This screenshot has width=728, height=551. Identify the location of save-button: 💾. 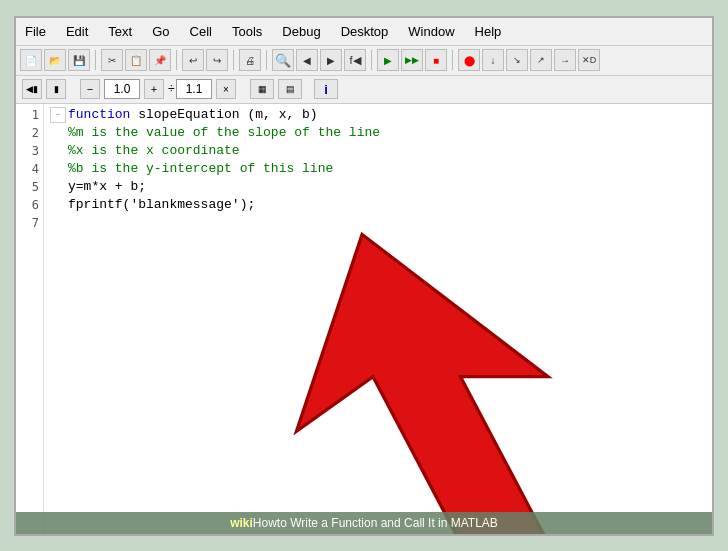
(79, 60).